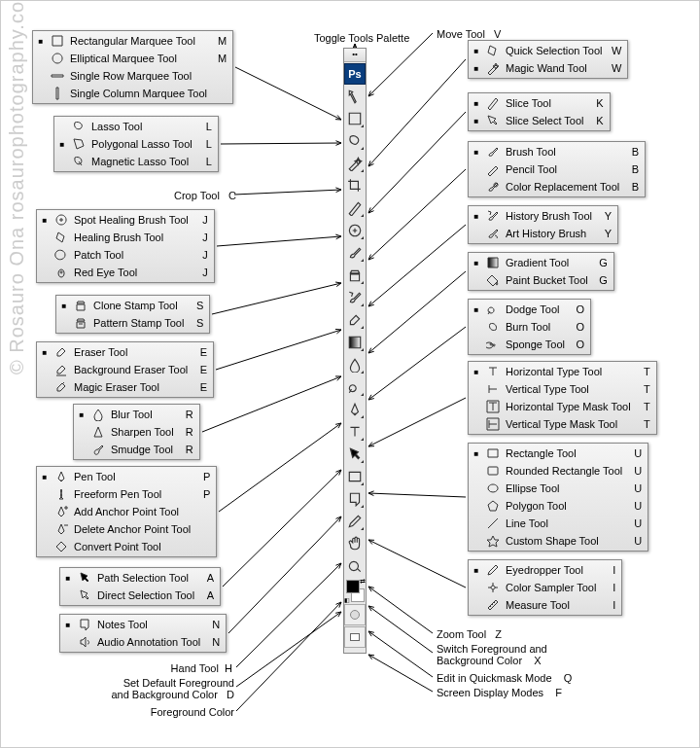  What do you see at coordinates (132, 305) in the screenshot?
I see `flyout-item: ■Clone Stamp ToolS` at bounding box center [132, 305].